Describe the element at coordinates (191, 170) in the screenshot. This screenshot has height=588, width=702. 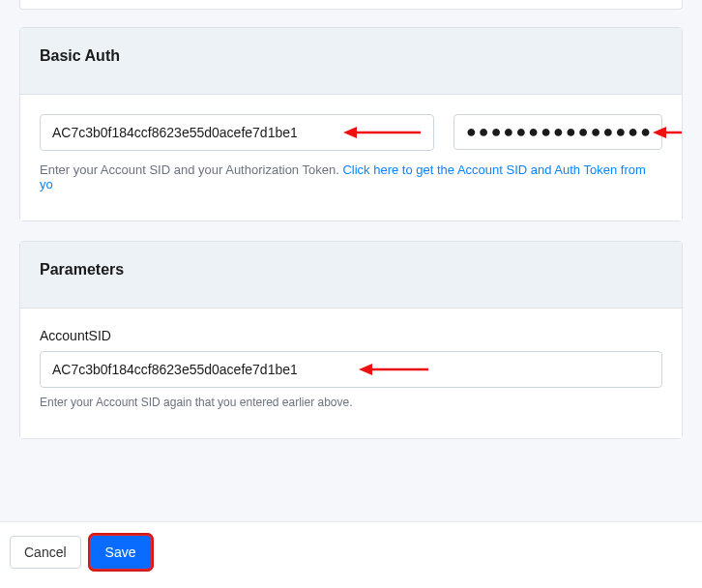
I see `basic-auth-helper-text: Enter your Account SID and your Authoriz…` at that location.